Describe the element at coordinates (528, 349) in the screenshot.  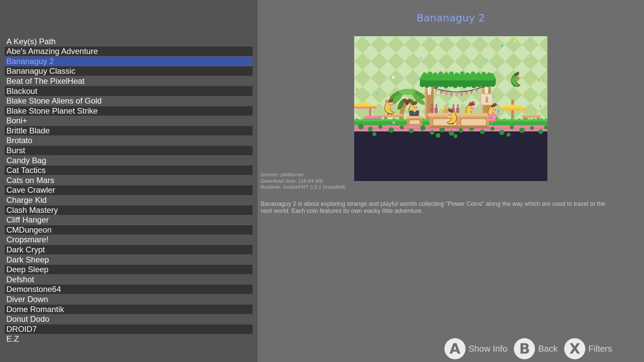
I see `hint-bar: AShow InfoBBackXFilters` at that location.